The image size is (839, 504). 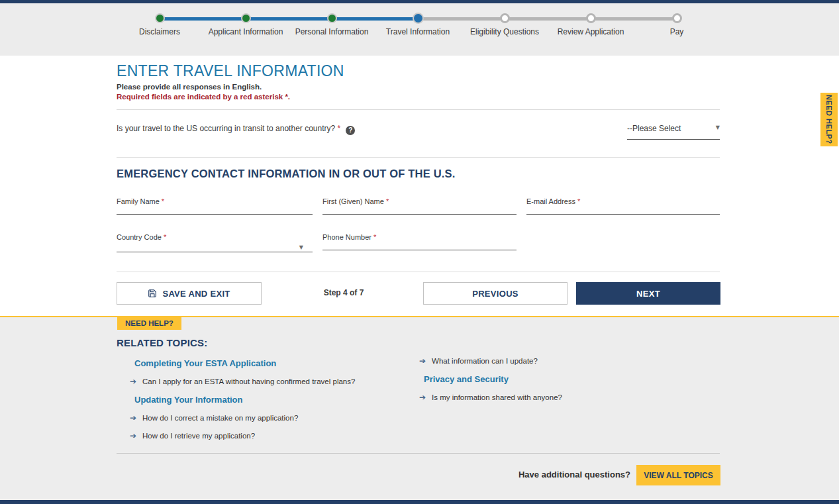 What do you see at coordinates (419, 19) in the screenshot?
I see `step-dot-current` at bounding box center [419, 19].